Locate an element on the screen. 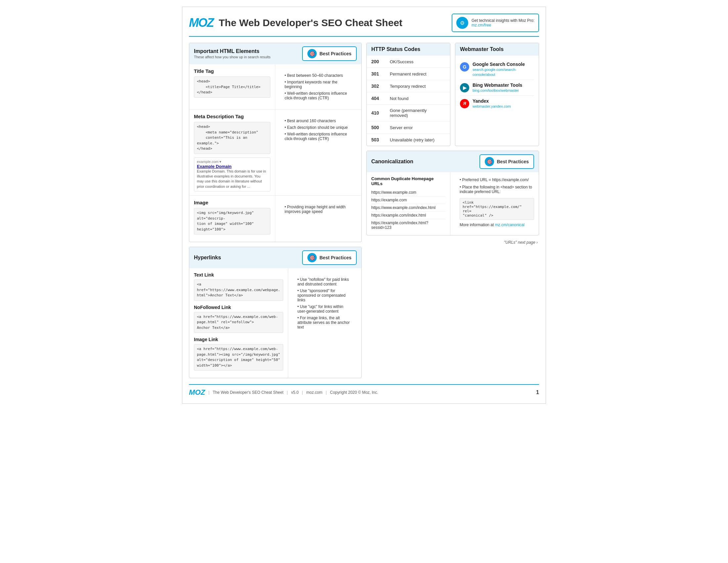 The width and height of the screenshot is (728, 563). header-left: MOZ The Web Developer's SEO Cheat Sheet is located at coordinates (296, 23).